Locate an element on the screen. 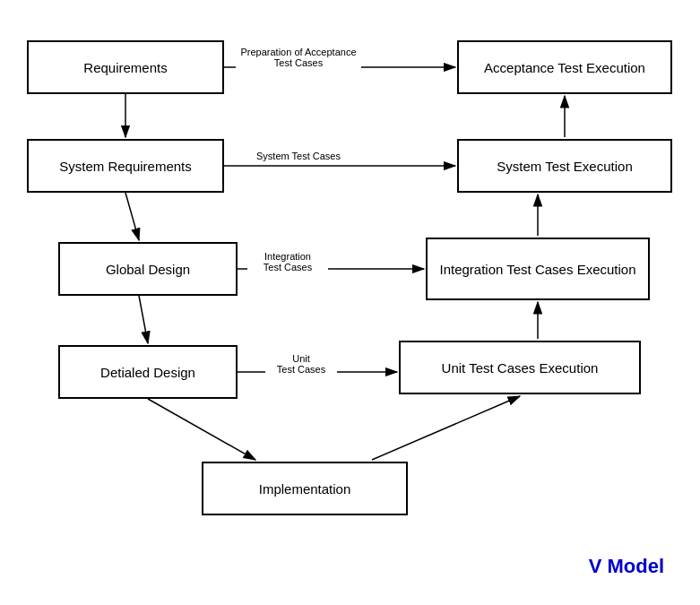 The image size is (700, 605). system-test-cases-label: System Test Cases is located at coordinates (298, 156).